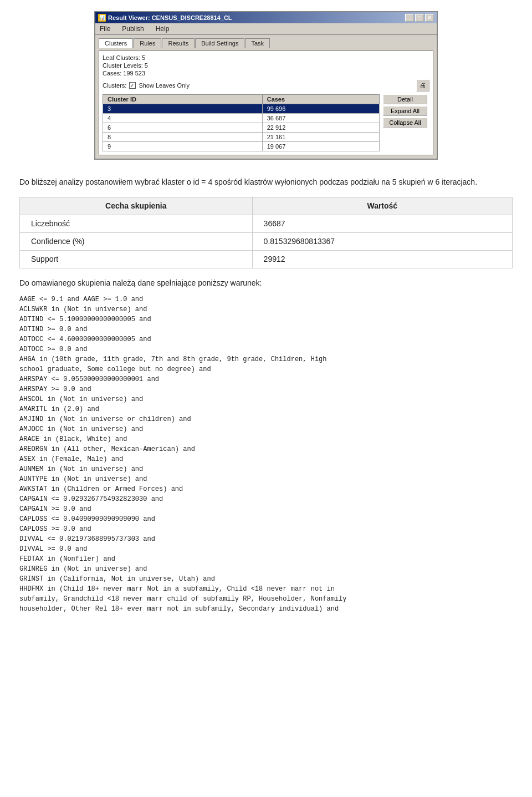 The width and height of the screenshot is (532, 797). I want to click on table-row: 622 912, so click(242, 128).